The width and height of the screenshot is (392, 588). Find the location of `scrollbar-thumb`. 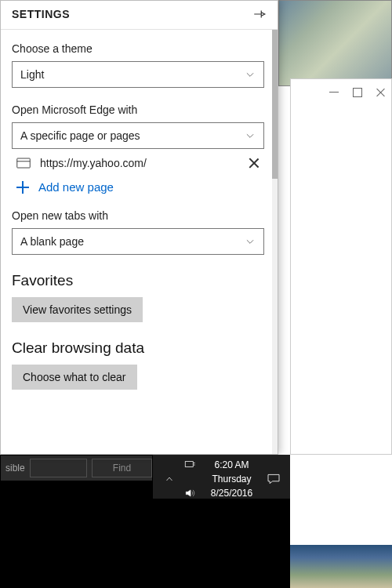

scrollbar-thumb is located at coordinates (274, 104).